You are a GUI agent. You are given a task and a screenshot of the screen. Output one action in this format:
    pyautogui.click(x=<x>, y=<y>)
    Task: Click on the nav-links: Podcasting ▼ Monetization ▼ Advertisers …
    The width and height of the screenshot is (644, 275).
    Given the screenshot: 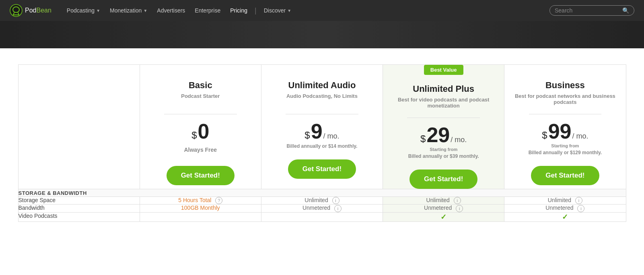 What is the action you would take?
    pyautogui.click(x=305, y=10)
    